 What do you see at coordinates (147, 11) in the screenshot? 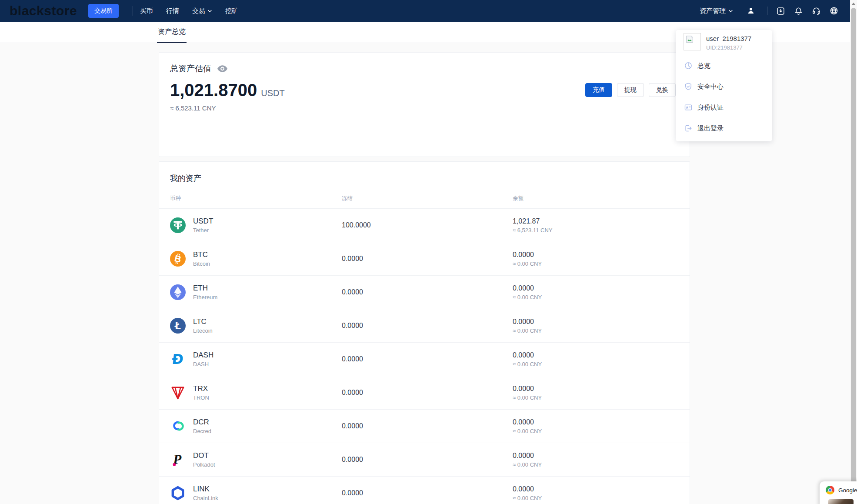
I see `nav-link-1: 买币` at bounding box center [147, 11].